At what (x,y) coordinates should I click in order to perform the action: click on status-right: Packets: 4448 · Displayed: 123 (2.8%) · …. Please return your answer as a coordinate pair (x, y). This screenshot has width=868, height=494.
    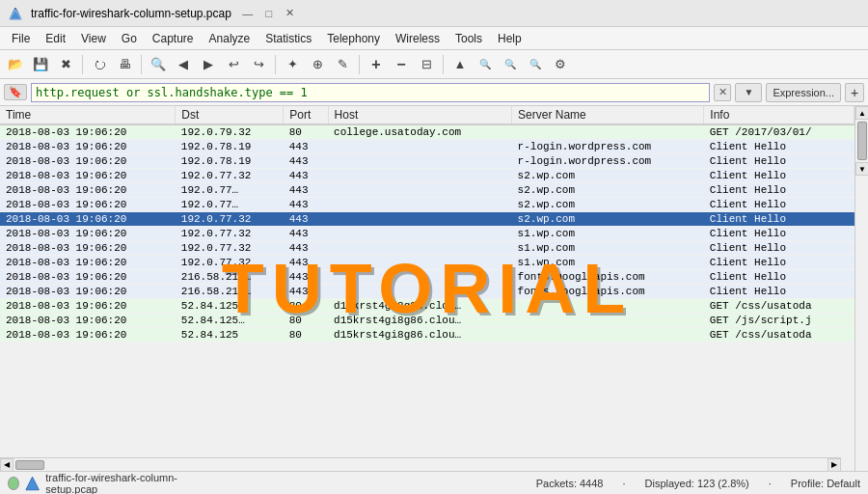
    Looking at the image, I should click on (530, 483).